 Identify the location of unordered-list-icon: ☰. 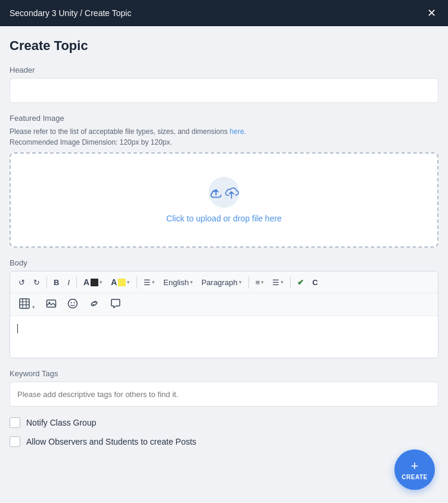
(276, 282).